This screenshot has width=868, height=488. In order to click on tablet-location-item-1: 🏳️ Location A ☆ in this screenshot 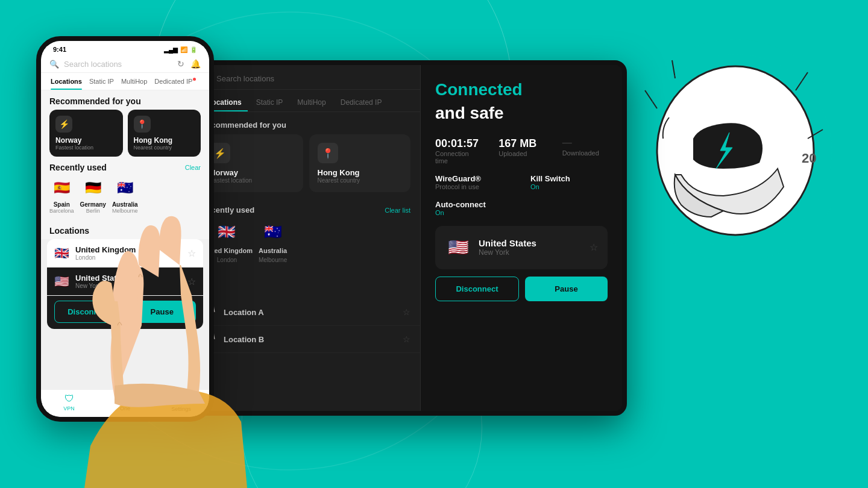, I will do `click(306, 312)`.